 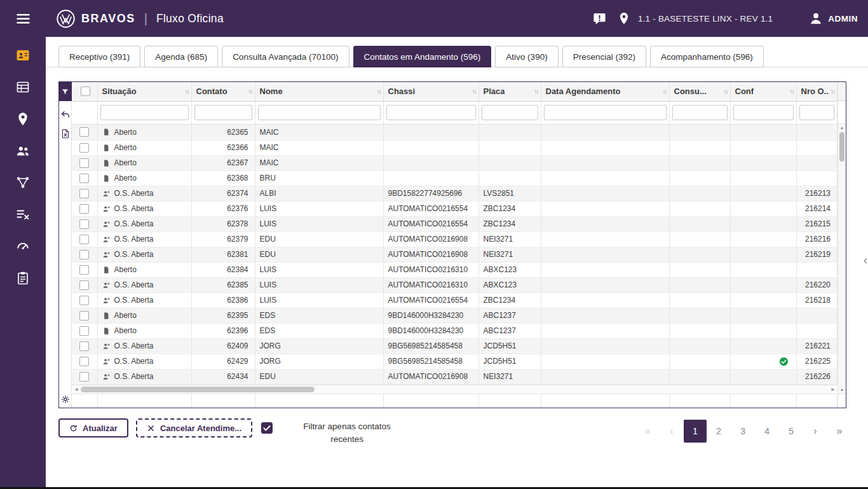 I want to click on scroll-left-icon: ◄, so click(x=76, y=390).